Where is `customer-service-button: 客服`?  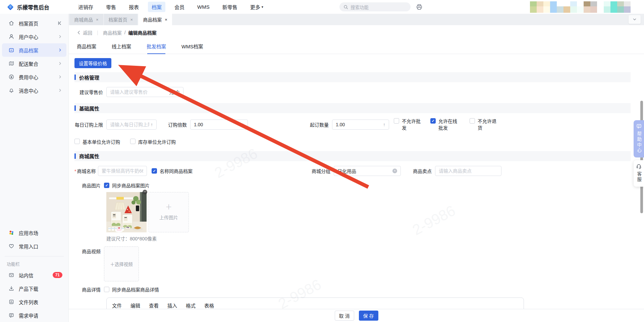 customer-service-button: 客服 is located at coordinates (639, 173).